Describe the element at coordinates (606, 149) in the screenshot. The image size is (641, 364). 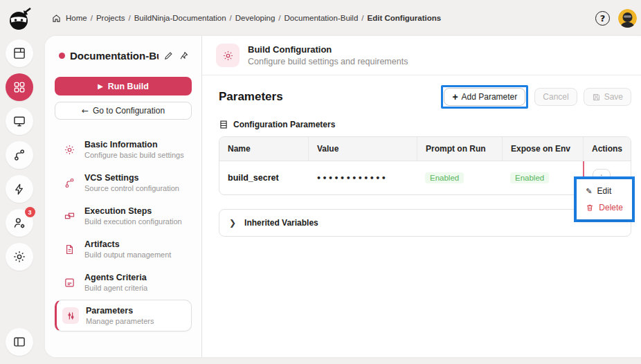
I see `col-header-actions: Actions` at that location.